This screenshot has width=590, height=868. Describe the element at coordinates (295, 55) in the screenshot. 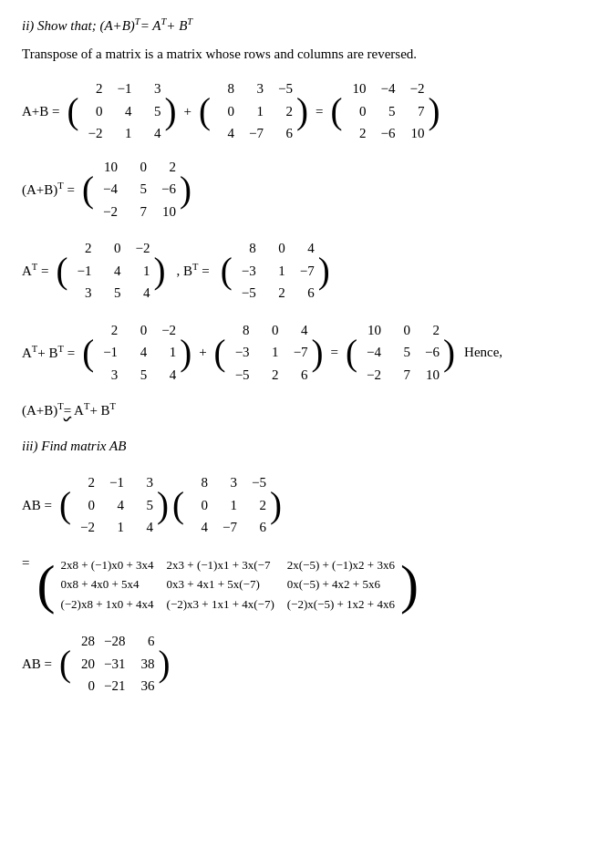

I see `definition-text: Transpose of a matrix is a matrix whose …` at that location.